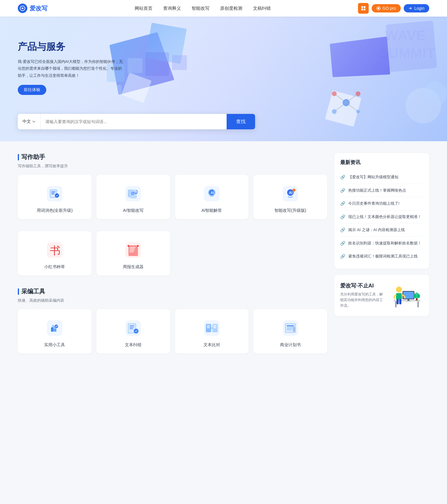  What do you see at coordinates (231, 8) in the screenshot?
I see `nav-originality: 原创度检测` at bounding box center [231, 8].